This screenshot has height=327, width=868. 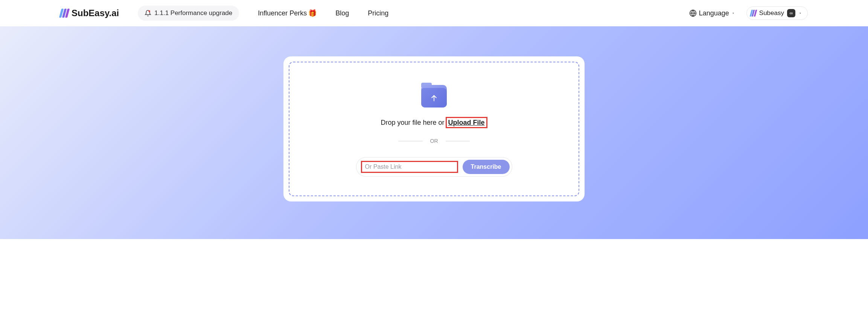 What do you see at coordinates (791, 13) in the screenshot?
I see `infinity-badge-icon: ∞` at bounding box center [791, 13].